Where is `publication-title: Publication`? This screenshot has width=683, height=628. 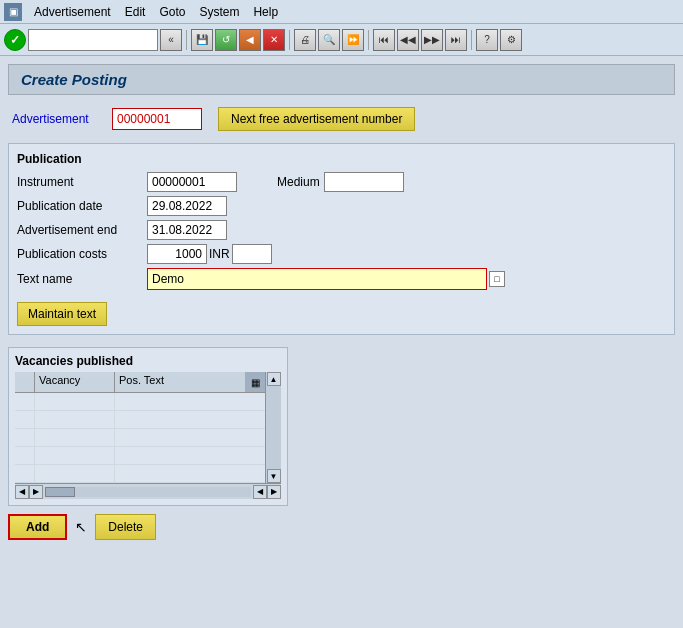 publication-title: Publication is located at coordinates (342, 159).